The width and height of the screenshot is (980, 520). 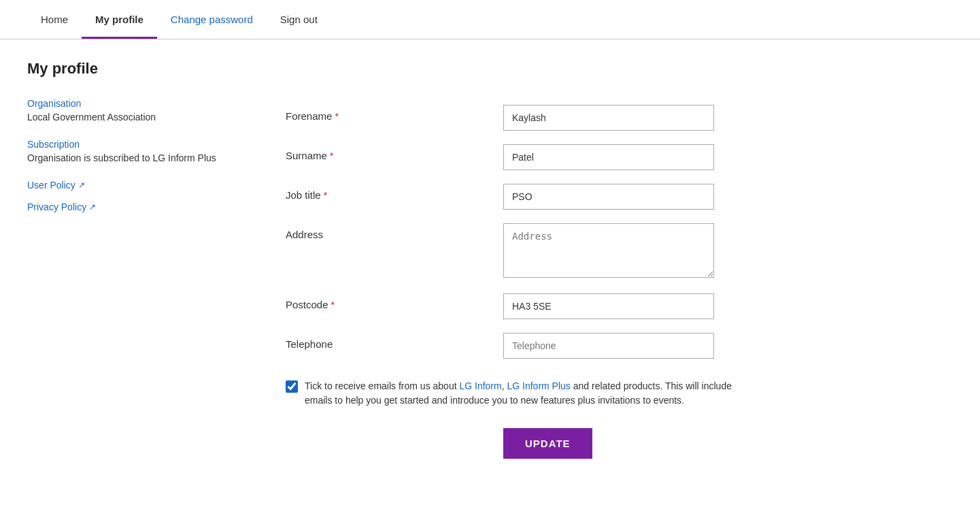 I want to click on page-title: My profile, so click(x=490, y=69).